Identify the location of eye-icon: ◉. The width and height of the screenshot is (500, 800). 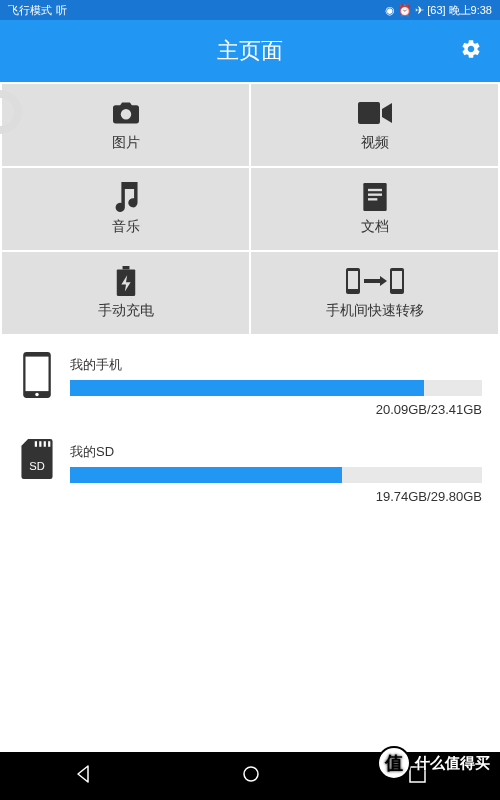
(390, 10).